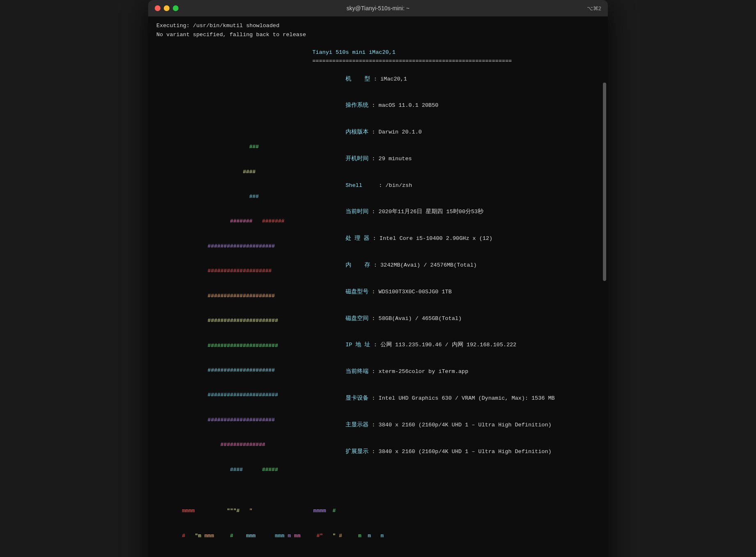 The width and height of the screenshot is (756, 557). Describe the element at coordinates (234, 122) in the screenshot. I see `art-row3` at that location.